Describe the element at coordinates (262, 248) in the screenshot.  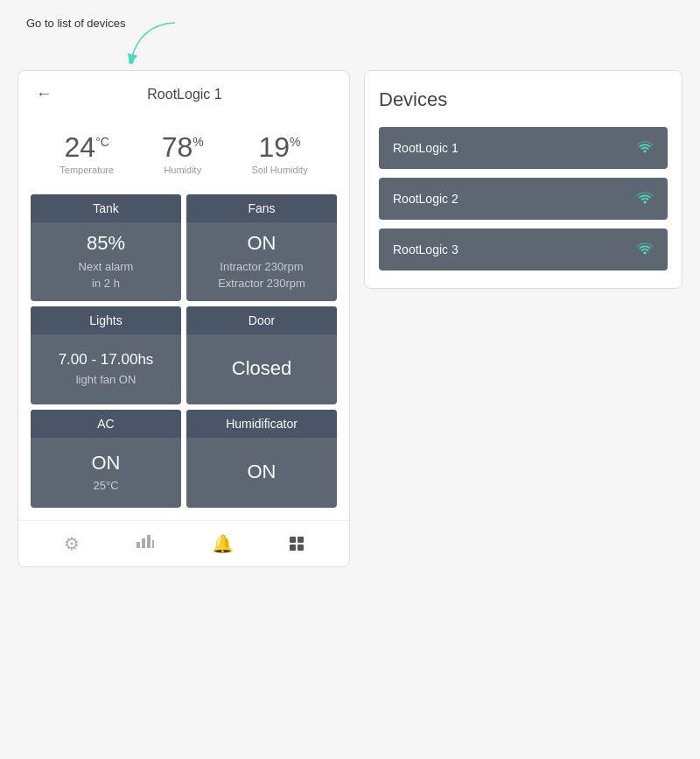
I see `widget-fans: Fans ON Intractor 230rpmExtractor 230rpm` at that location.